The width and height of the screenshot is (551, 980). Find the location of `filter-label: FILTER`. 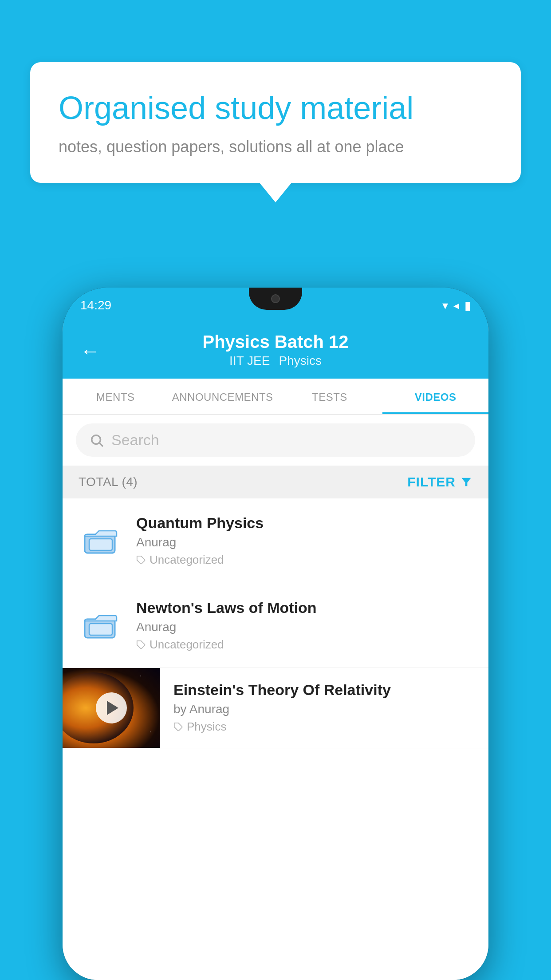

filter-label: FILTER is located at coordinates (431, 482).